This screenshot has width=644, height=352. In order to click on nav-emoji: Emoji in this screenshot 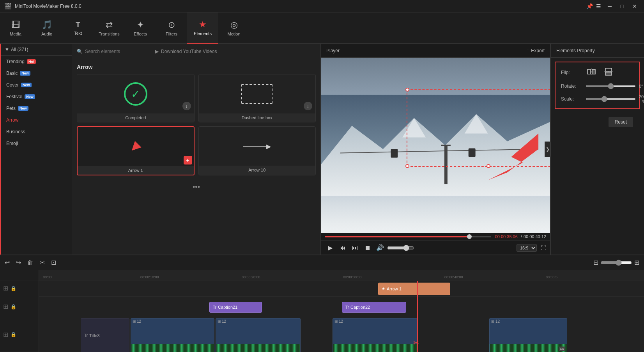, I will do `click(36, 143)`.